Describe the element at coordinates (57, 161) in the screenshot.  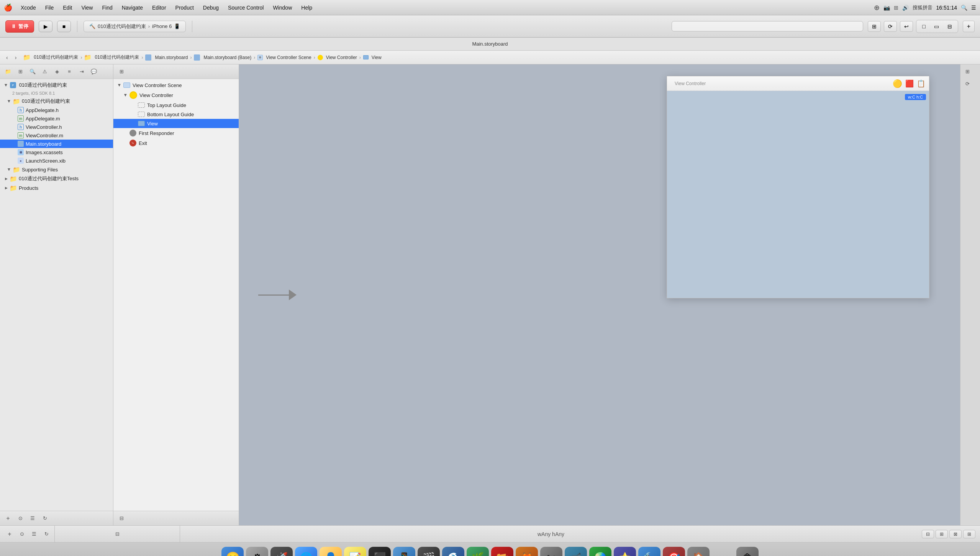
I see `sidebar-file-launchscreen-xib: ▶ x LaunchScreen.xib` at that location.